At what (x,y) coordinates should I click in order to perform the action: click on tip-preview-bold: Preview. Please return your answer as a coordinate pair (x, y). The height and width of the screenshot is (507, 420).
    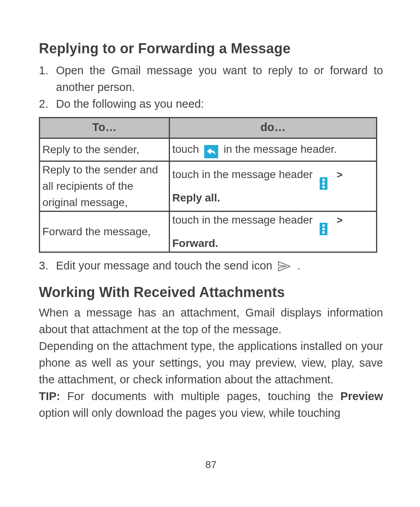
    Looking at the image, I should click on (362, 396).